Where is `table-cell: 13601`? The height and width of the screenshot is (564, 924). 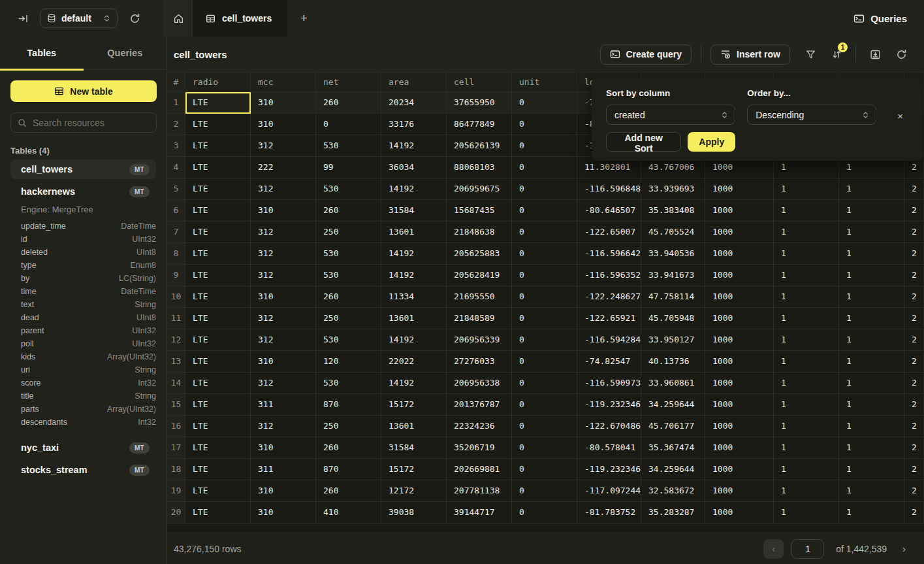
table-cell: 13601 is located at coordinates (414, 233).